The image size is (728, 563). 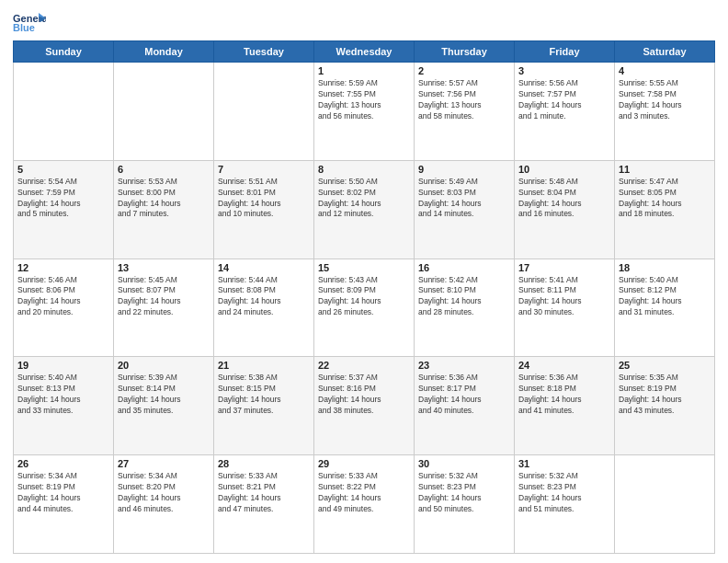 I want to click on day-info: Sunrise: 5:59 AM Sunset: 7:55 PM Dayligh…, so click(x=364, y=100).